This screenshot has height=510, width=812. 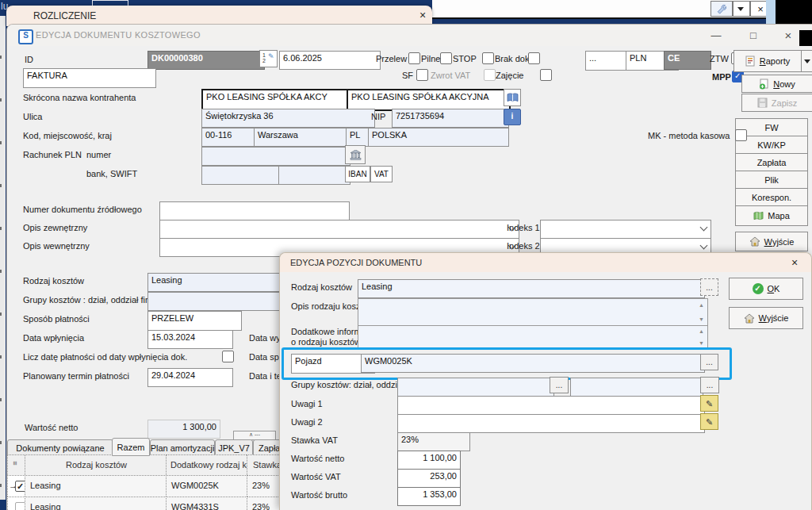 I want to click on stop-checkbox, so click(x=488, y=59).